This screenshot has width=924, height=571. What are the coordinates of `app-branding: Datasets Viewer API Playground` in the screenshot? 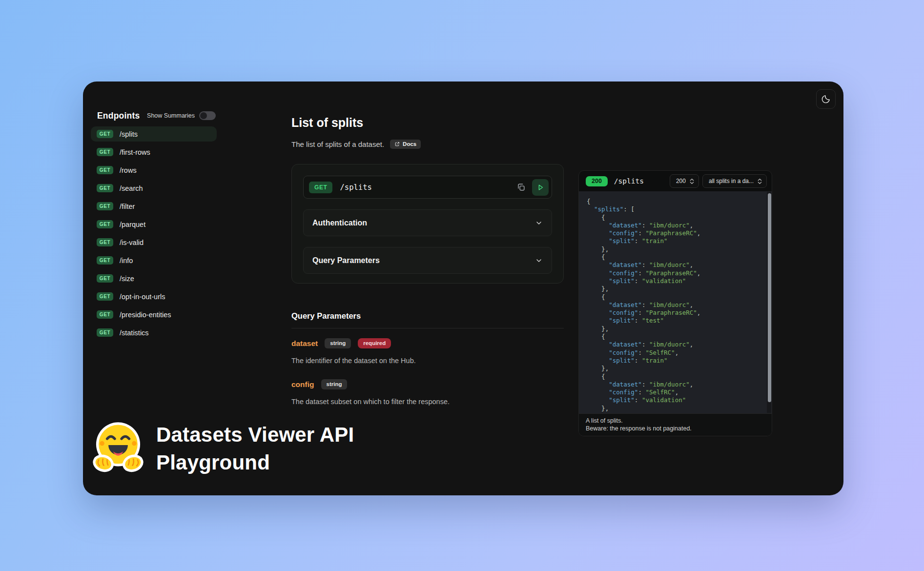 It's located at (224, 449).